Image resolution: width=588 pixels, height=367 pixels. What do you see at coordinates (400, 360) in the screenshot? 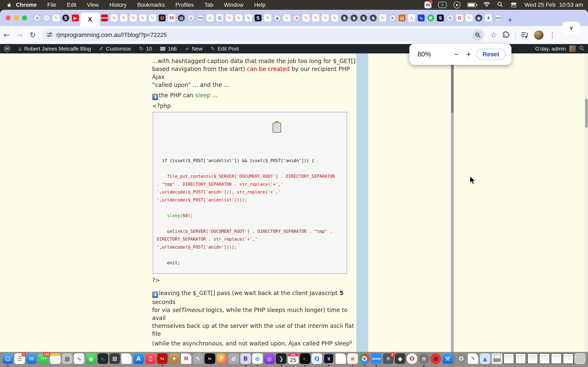
I see `dock-inkscape: ◆` at bounding box center [400, 360].